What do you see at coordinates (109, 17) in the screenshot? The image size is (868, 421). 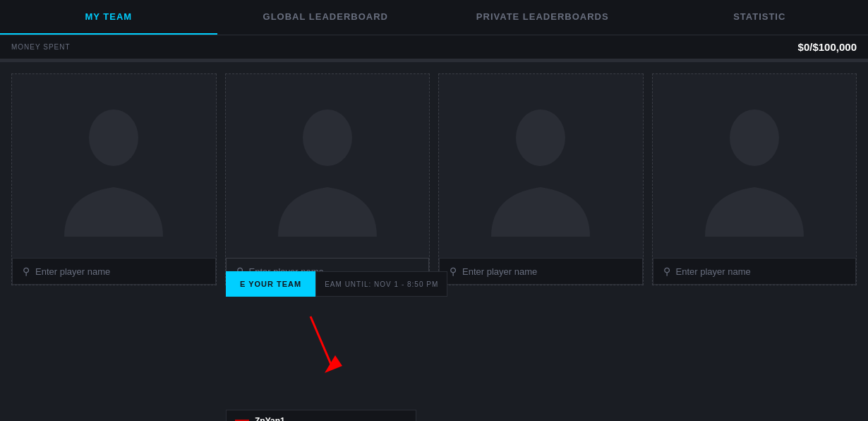 I see `tab-my-team: MY TEAM` at bounding box center [109, 17].